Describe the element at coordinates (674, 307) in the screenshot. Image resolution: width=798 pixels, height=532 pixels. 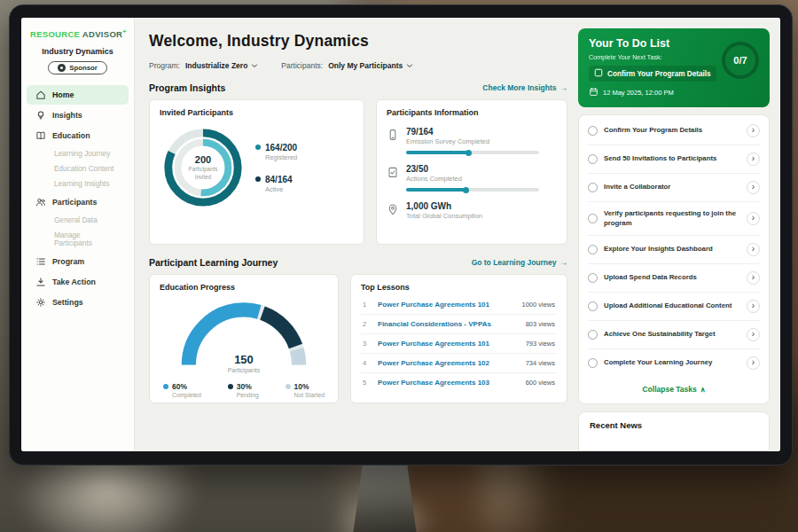
I see `task-row: Upload Additional Educational Content ›` at that location.